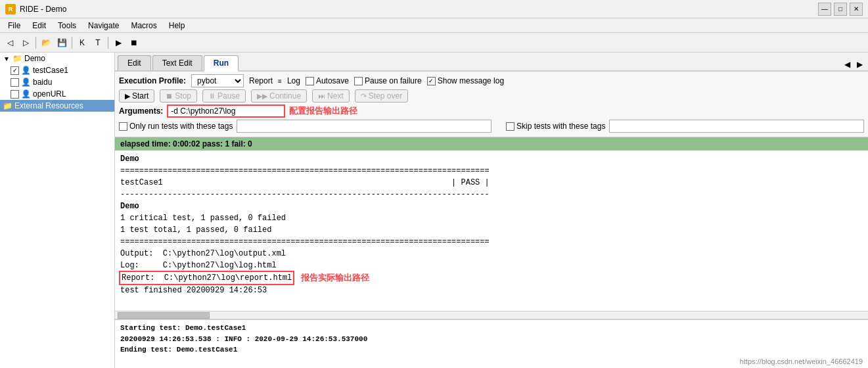 The width and height of the screenshot is (868, 368). I want to click on output-line-finished: test finished 20200929 14:26:53, so click(491, 290).